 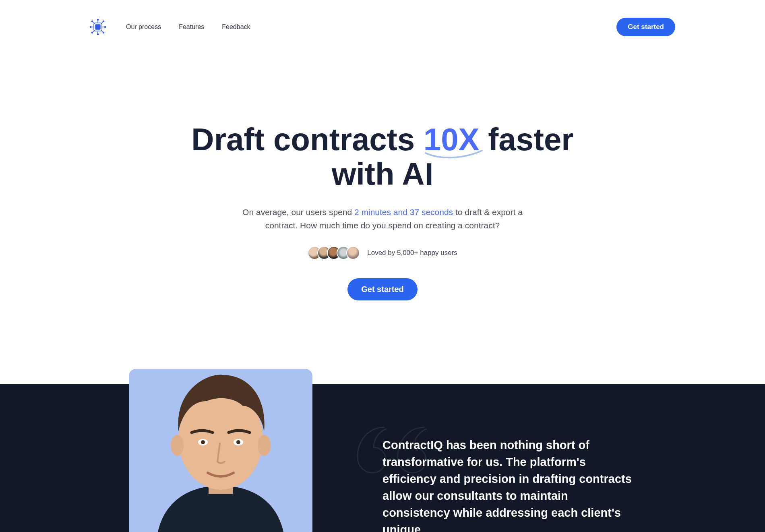 What do you see at coordinates (307, 139) in the screenshot?
I see `hero-title-pre: Draft contracts` at bounding box center [307, 139].